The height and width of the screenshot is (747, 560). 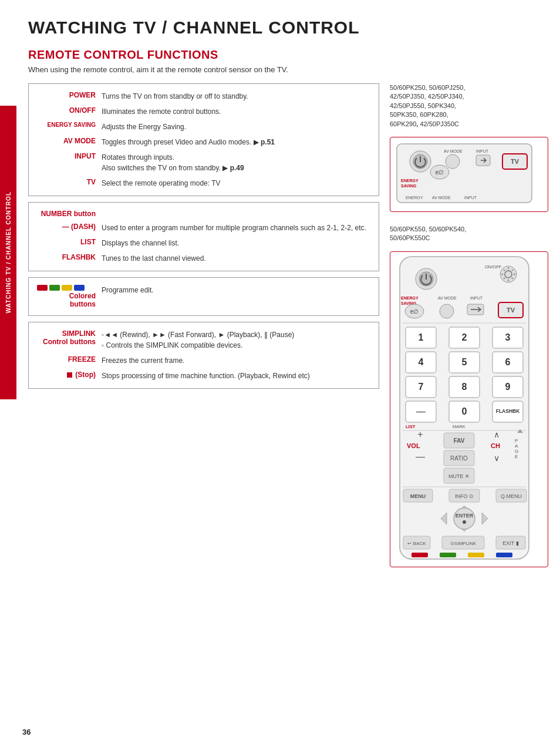 I want to click on onoff-label: ON/OFF, so click(x=66, y=112).